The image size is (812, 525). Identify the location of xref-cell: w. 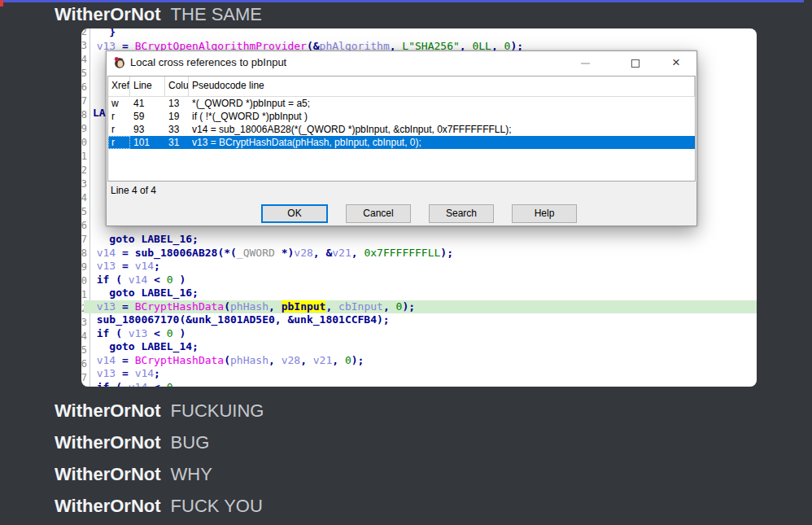
(119, 103).